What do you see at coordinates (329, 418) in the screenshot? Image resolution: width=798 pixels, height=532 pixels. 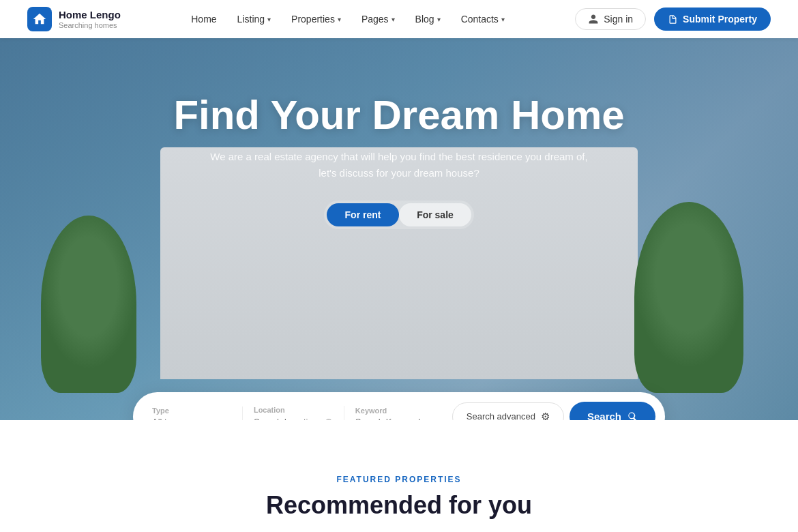 I see `location-icon: ⊕` at bounding box center [329, 418].